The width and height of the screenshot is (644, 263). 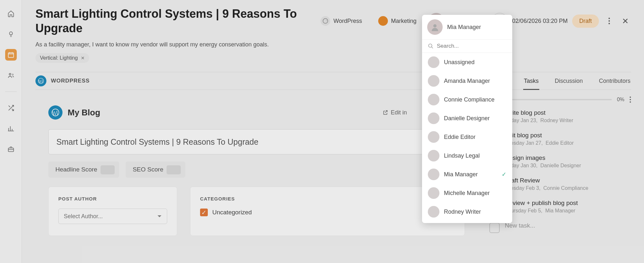 I want to click on schedule-date: 02/06/2026 03:20 PM, so click(x=540, y=21).